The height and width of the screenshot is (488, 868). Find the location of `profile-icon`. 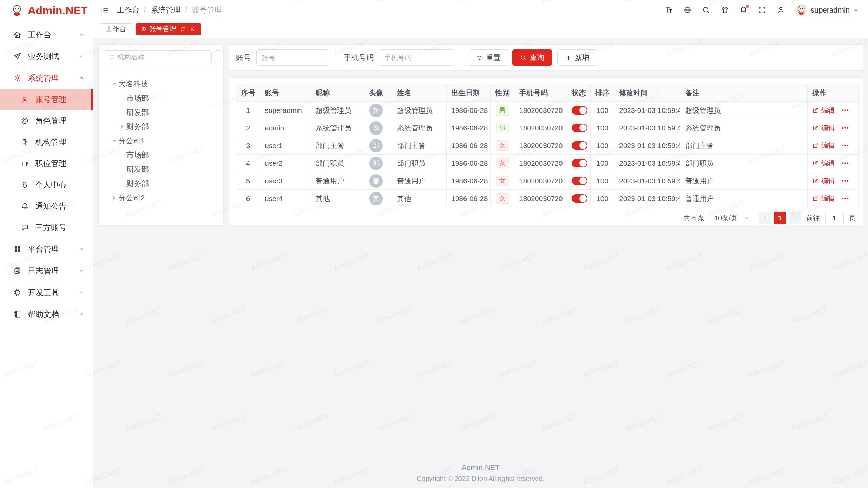

profile-icon is located at coordinates (781, 10).